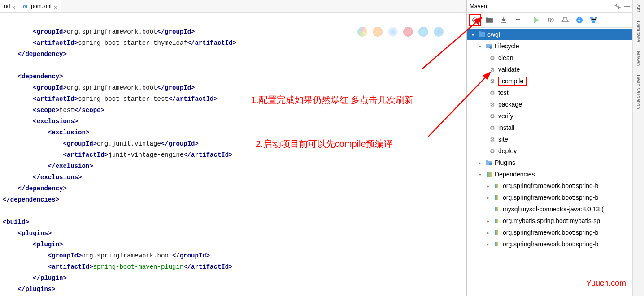  Describe the element at coordinates (550, 232) in the screenshot. I see `tree-dep-5: ▸org.springframework.boot:spring-b` at that location.